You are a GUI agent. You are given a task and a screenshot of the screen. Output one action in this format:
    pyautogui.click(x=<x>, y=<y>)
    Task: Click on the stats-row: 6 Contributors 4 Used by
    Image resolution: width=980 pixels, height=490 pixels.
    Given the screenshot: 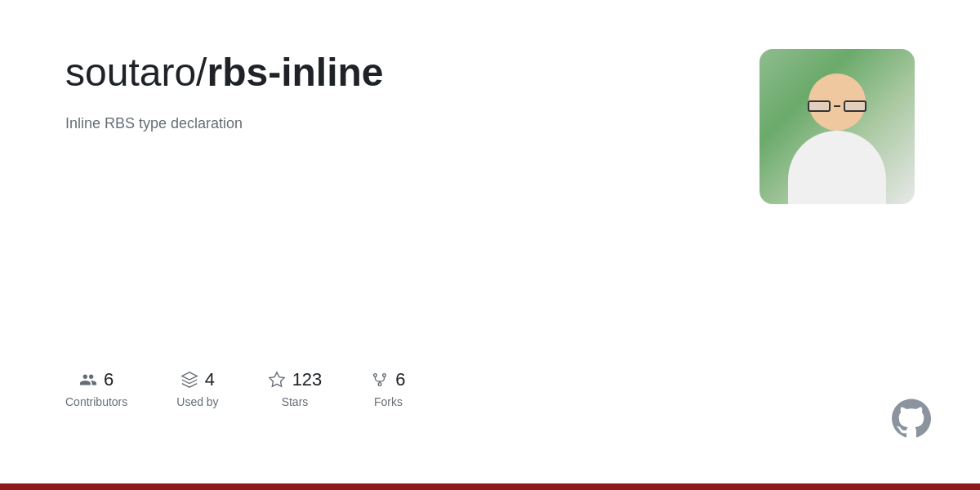 What is the action you would take?
    pyautogui.click(x=490, y=372)
    